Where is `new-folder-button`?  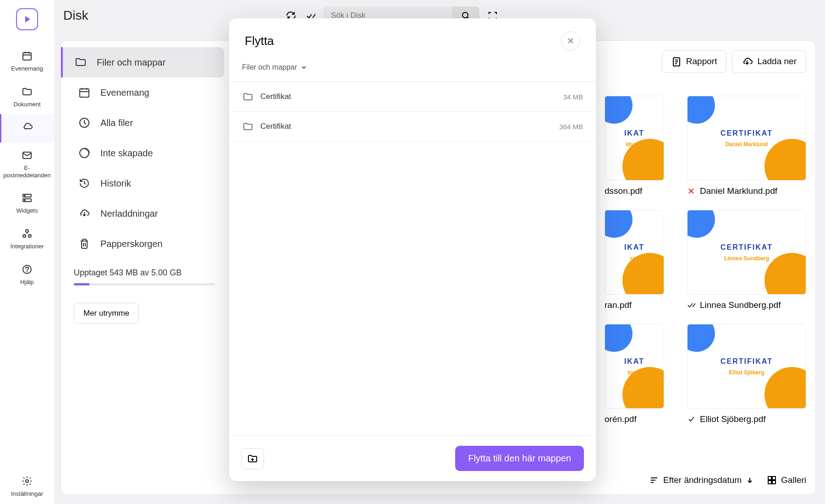 new-folder-button is located at coordinates (253, 459).